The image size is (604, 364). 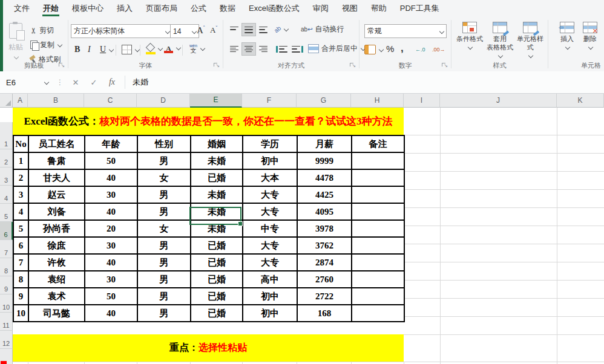 What do you see at coordinates (499, 100) in the screenshot?
I see `col-header-J: J` at bounding box center [499, 100].